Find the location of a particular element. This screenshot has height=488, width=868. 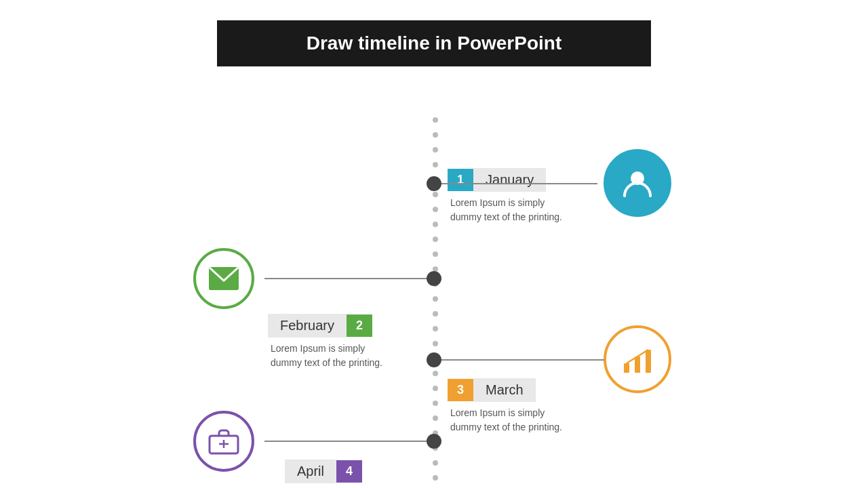

month-name-3: March is located at coordinates (505, 390).